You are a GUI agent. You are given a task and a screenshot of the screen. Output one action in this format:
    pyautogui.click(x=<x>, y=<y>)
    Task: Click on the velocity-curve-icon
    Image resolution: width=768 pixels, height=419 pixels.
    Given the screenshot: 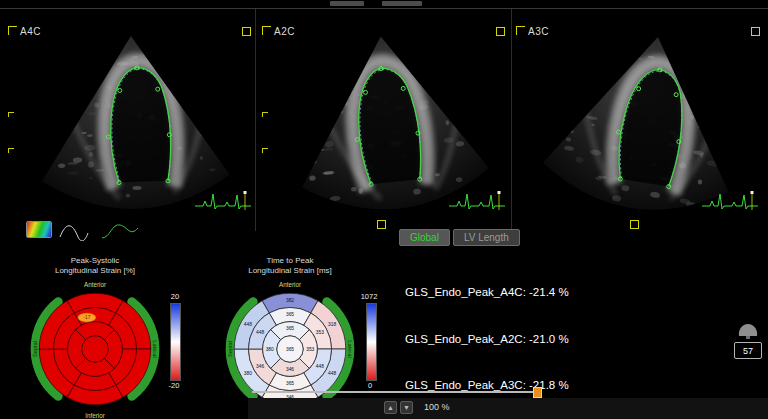 What is the action you would take?
    pyautogui.click(x=120, y=230)
    